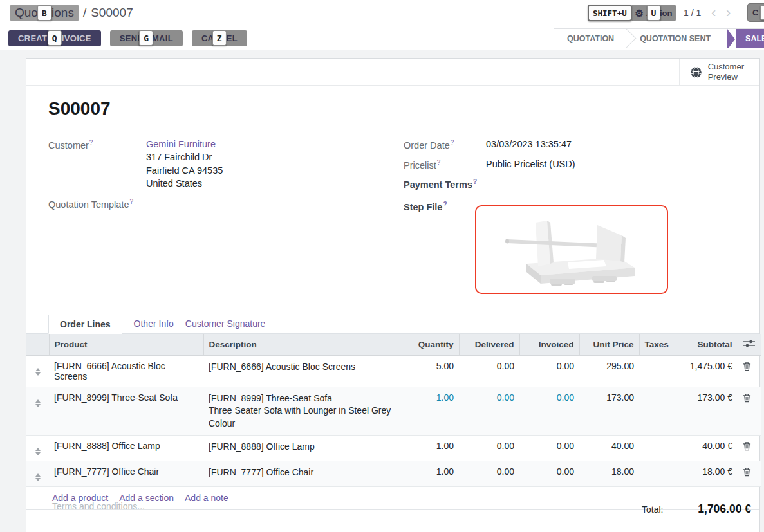 This screenshot has height=532, width=764. What do you see at coordinates (640, 13) in the screenshot?
I see `gear-icon: ⚙` at bounding box center [640, 13].